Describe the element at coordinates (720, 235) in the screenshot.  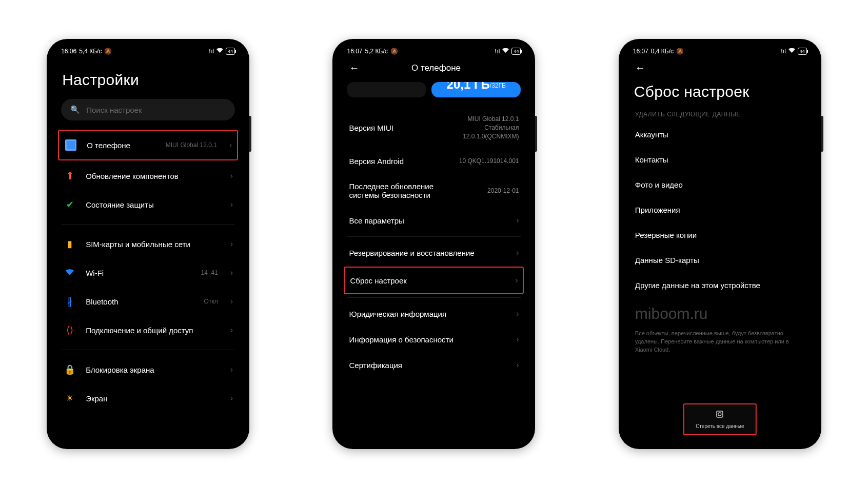
I see `item-backups: Резервные копии` at that location.